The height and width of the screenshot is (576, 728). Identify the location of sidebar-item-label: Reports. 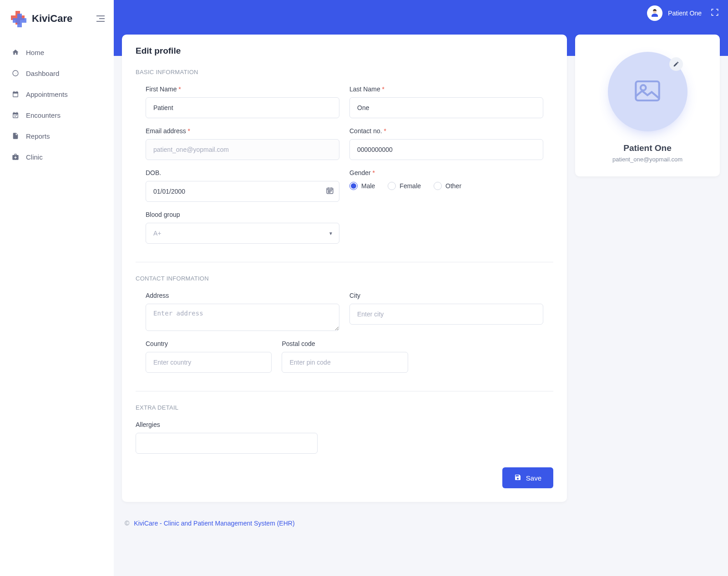
(38, 136).